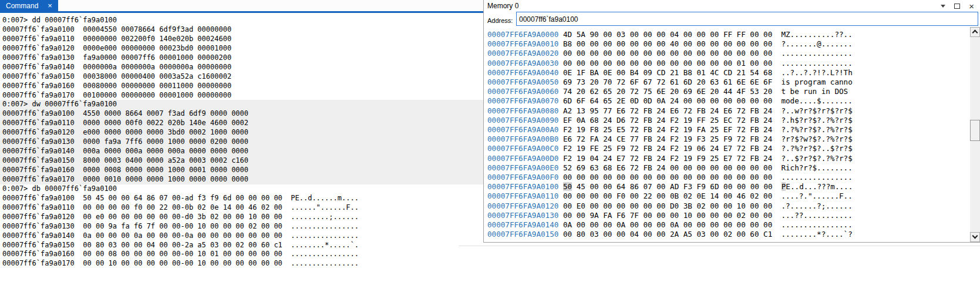 The image size is (980, 282). I want to click on memory-address-cell: 00007FF6FA9A0040, so click(523, 73).